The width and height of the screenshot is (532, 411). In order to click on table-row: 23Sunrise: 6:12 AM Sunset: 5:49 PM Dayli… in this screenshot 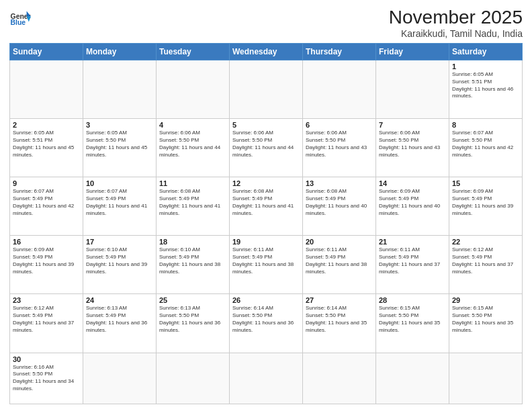, I will do `click(47, 324)`.